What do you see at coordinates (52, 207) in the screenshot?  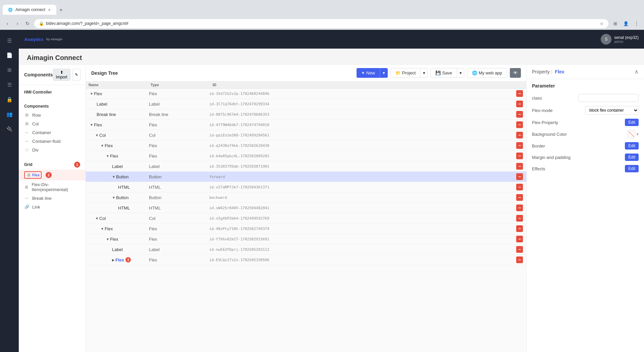 I see `component-link: 🔗 Link` at bounding box center [52, 207].